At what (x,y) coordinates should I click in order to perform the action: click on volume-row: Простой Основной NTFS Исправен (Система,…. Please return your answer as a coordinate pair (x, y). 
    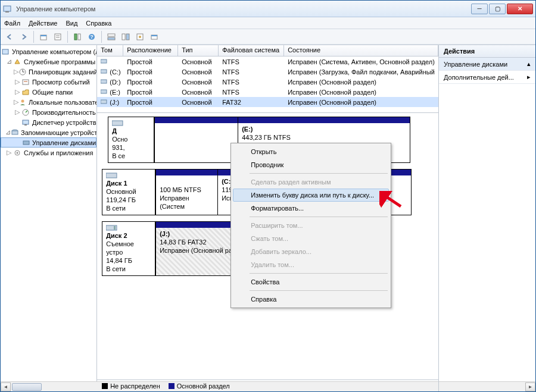
    Looking at the image, I should click on (268, 62).